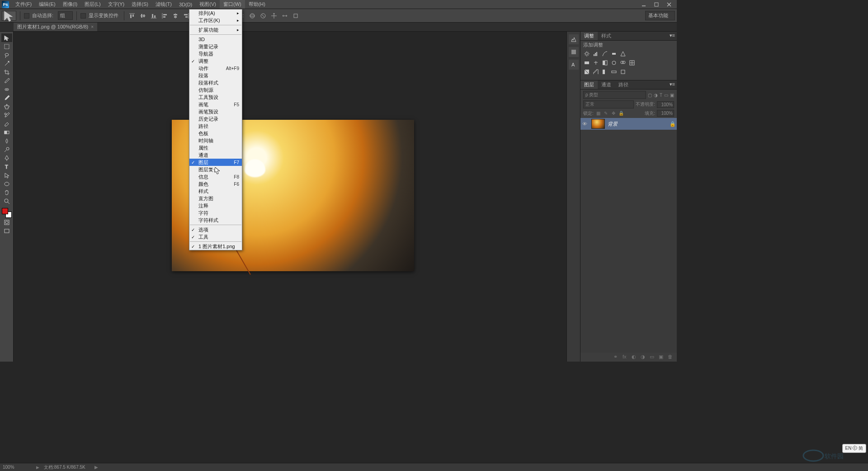 This screenshot has width=868, height=471. I want to click on levels-icon, so click(596, 54).